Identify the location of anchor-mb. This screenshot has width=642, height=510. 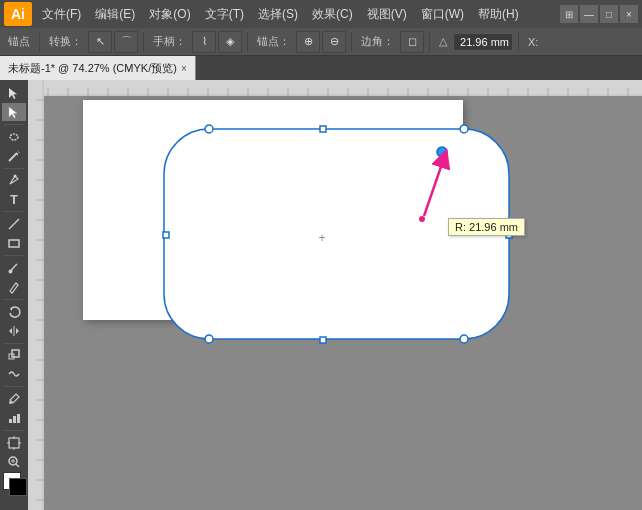
(323, 340).